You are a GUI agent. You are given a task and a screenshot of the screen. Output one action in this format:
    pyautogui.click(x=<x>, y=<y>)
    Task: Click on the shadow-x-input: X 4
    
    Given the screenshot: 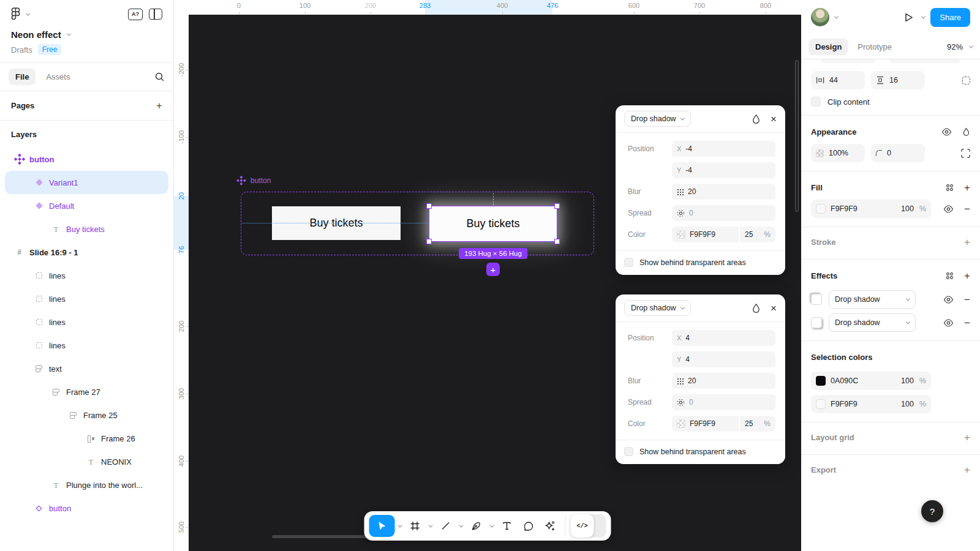 What is the action you would take?
    pyautogui.click(x=724, y=338)
    